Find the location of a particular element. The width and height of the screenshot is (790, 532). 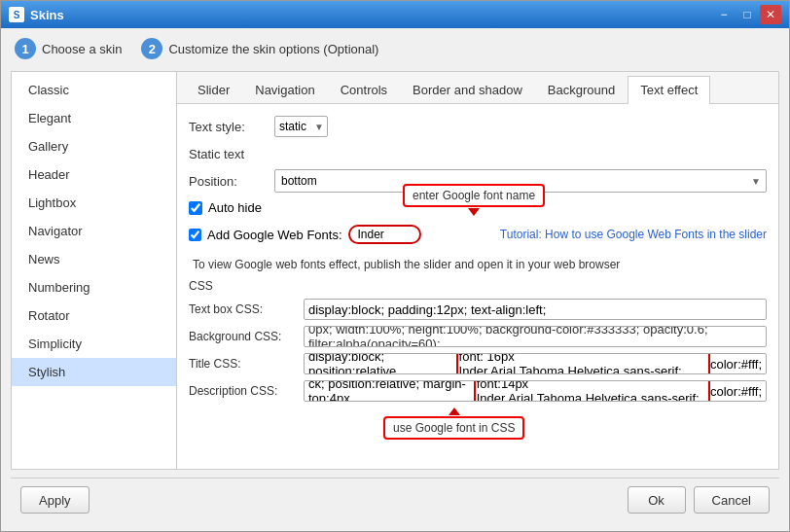

textbox-css-label: Text box CSS: is located at coordinates (242, 309).